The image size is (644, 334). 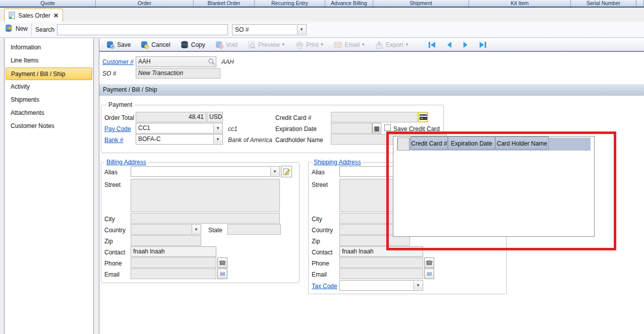 I want to click on preview-icon, so click(x=252, y=45).